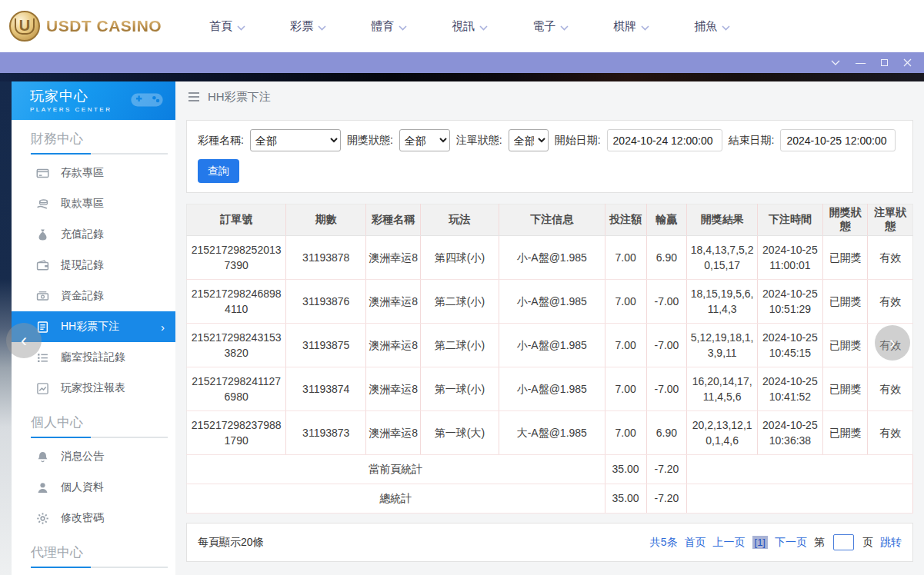 This screenshot has height=575, width=924. What do you see at coordinates (789, 346) in the screenshot?
I see `cell-bet_time: 2024-10-25 10:45:15` at bounding box center [789, 346].